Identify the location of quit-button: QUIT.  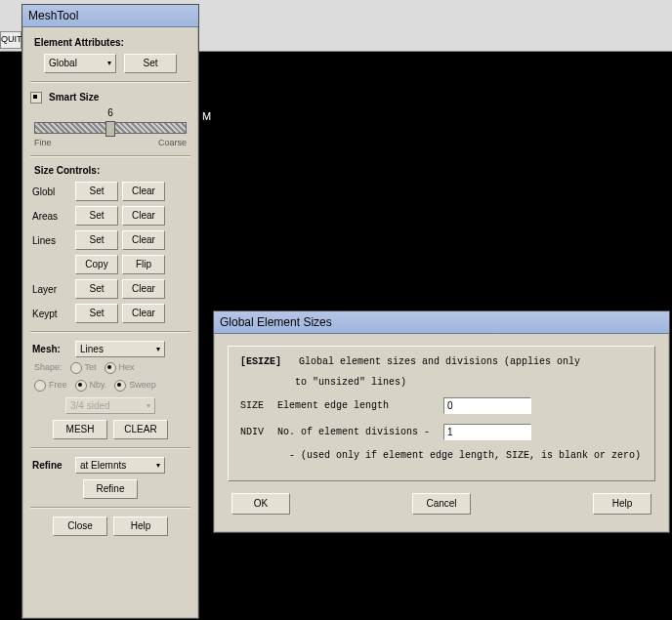
(11, 40).